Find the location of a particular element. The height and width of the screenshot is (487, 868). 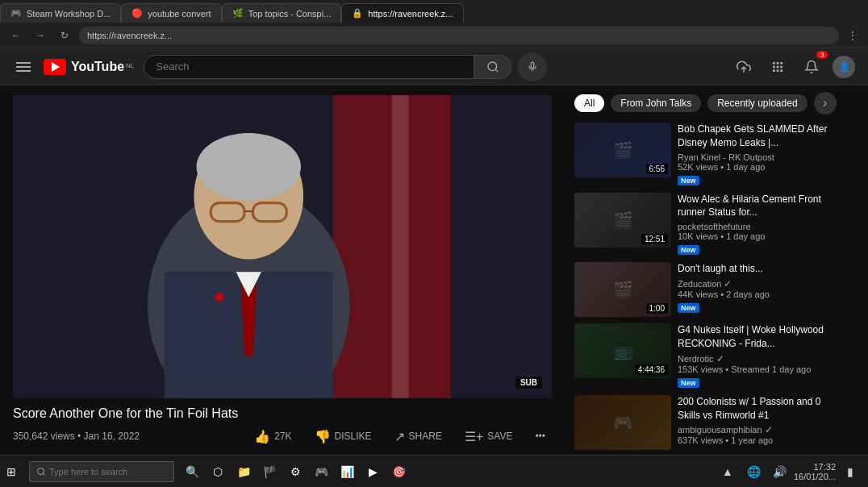

taskbar-system-tray: ▲ 🌐 🔊 17:32 16/01/20... ▮ is located at coordinates (792, 472).